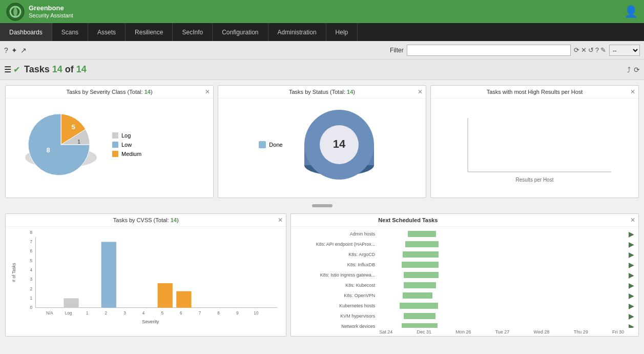 This screenshot has height=354, width=644. Describe the element at coordinates (322, 32) in the screenshot. I see `main-nav: Dashboards Scans Assets Resilience SecIn…` at that location.